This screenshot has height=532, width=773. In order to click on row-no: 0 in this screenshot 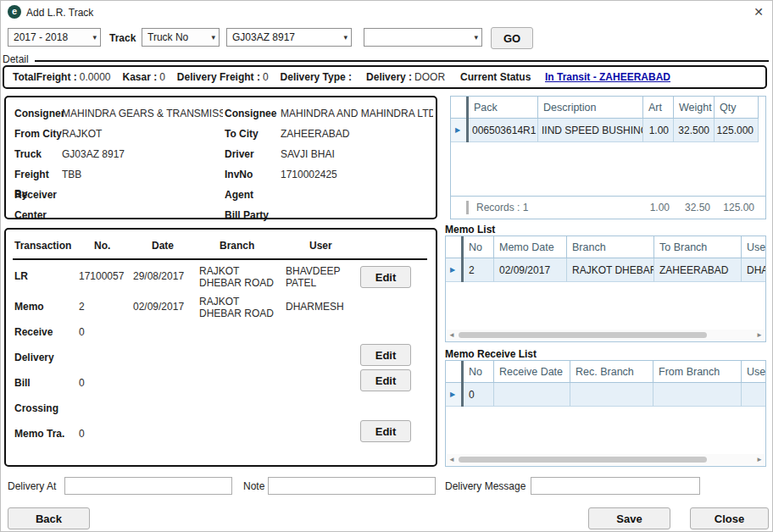, I will do `click(105, 434)`.